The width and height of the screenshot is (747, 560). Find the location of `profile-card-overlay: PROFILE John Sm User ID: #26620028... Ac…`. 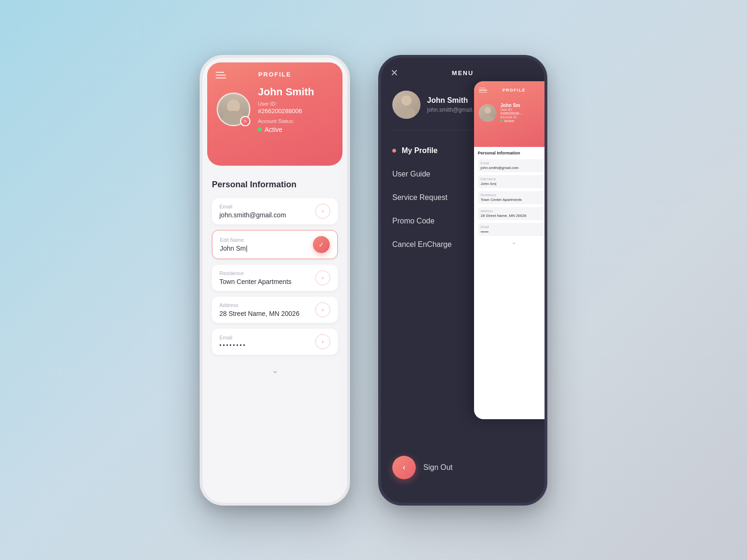

profile-card-overlay: PROFILE John Sm User ID: #26620028... Ac… is located at coordinates (511, 250).